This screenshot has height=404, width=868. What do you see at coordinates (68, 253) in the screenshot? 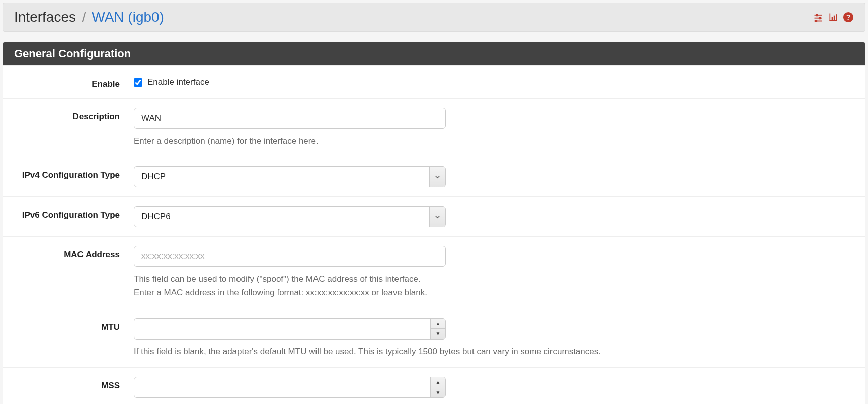
I see `label-mac: MAC Address` at bounding box center [68, 253].